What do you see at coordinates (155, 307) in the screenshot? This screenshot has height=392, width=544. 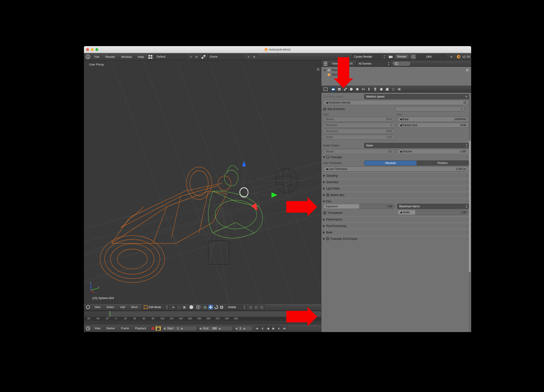 I see `mode-dropdown: Edit Mode` at bounding box center [155, 307].